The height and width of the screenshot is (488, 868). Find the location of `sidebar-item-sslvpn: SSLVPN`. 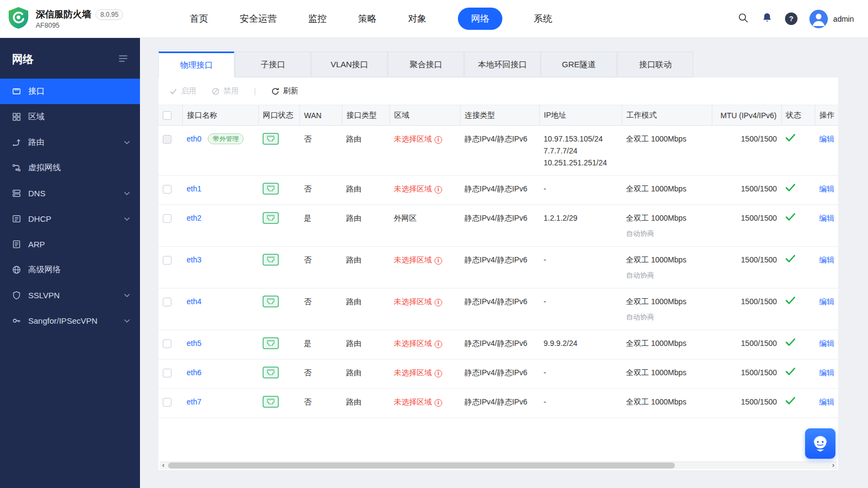

sidebar-item-sslvpn: SSLVPN is located at coordinates (70, 295).